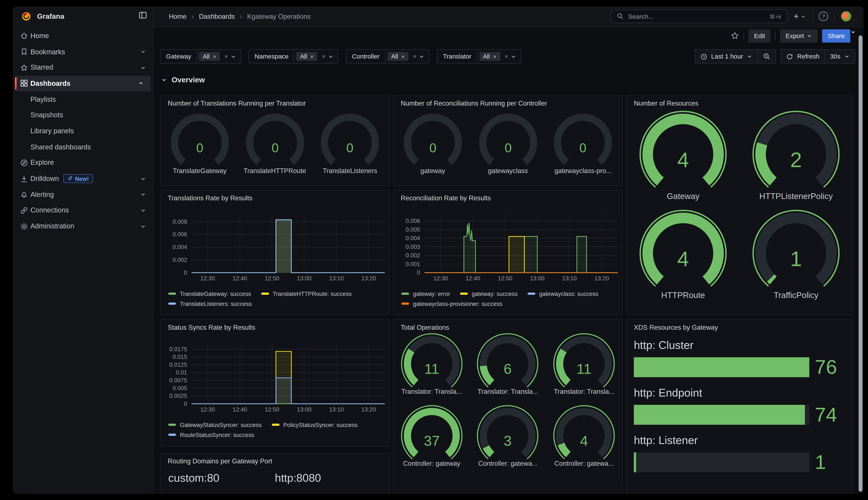 The width and height of the screenshot is (868, 500). I want to click on sidebar-item-alerting: Alerting, so click(83, 195).